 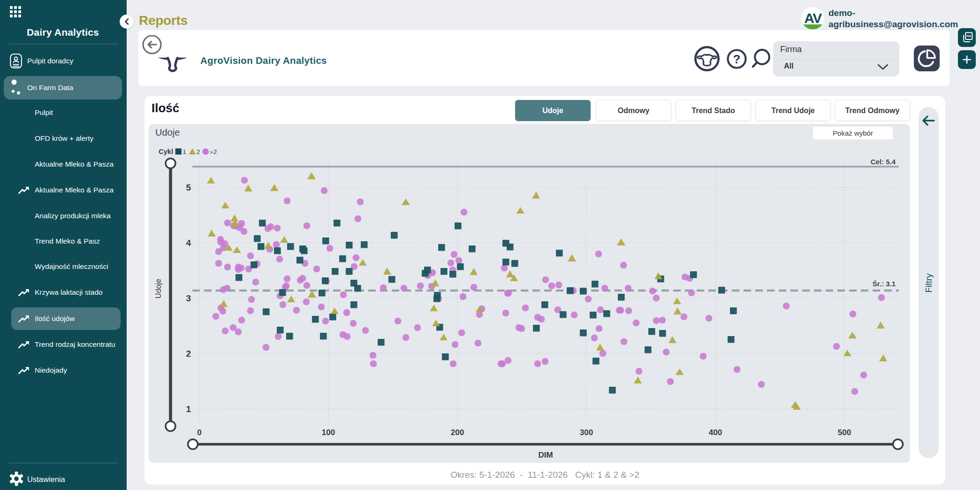 What do you see at coordinates (844, 433) in the screenshot?
I see `svg-text: 500` at bounding box center [844, 433].